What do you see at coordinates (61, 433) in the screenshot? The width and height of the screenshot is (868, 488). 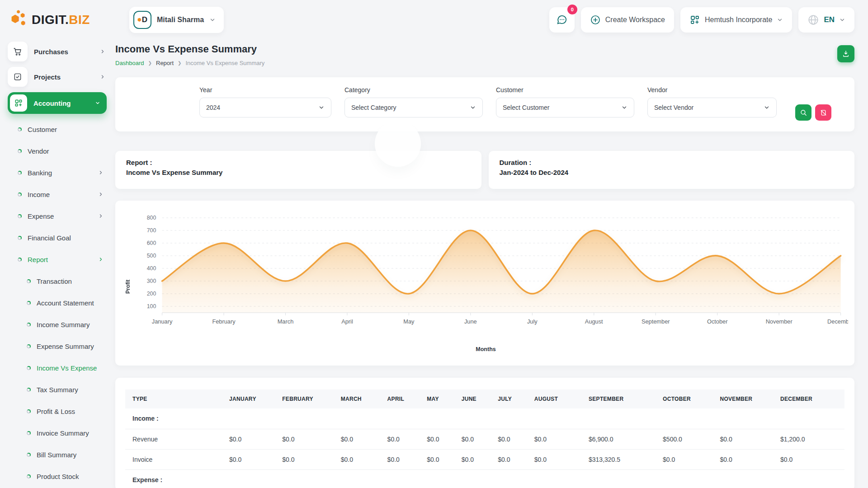 I see `sidebar-item-invoice-summary: Invoice Summary` at bounding box center [61, 433].